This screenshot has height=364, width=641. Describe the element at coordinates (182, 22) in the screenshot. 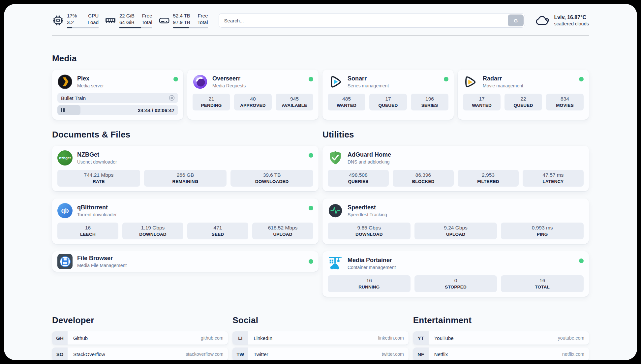

I see `disk-total-value: 97.9 TB` at that location.